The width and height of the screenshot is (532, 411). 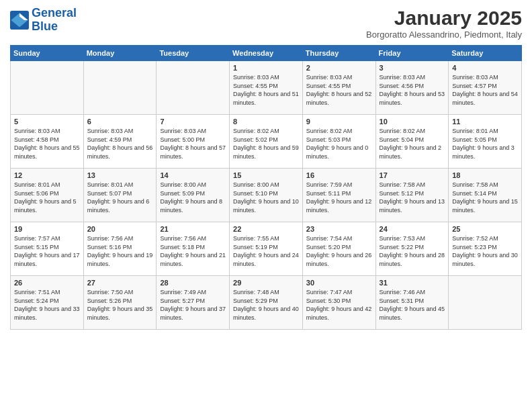 I want to click on day-info: Sunrise: 8:01 AM Sunset: 5:06 PM Dayligh…, so click(x=47, y=197).